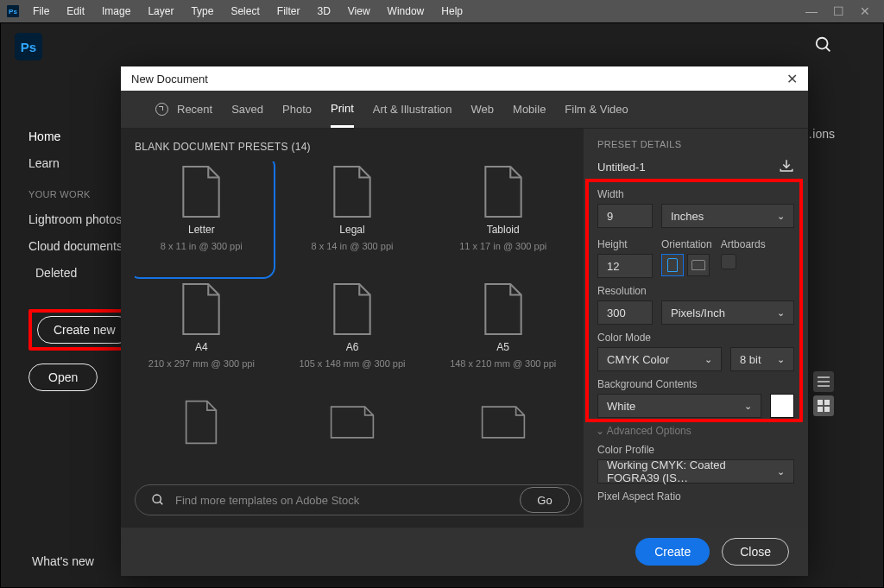 The width and height of the screenshot is (884, 588). Describe the element at coordinates (13, 11) in the screenshot. I see `app-menu-icon: Ps` at that location.